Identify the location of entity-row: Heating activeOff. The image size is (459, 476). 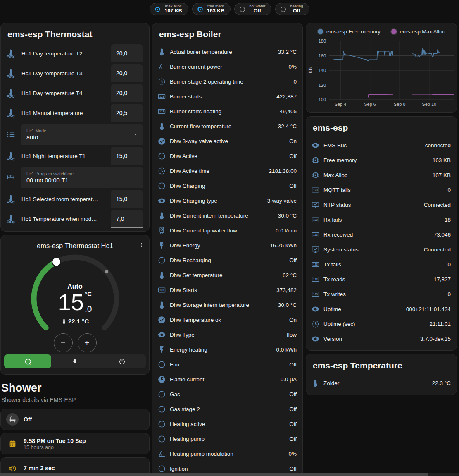
(227, 424).